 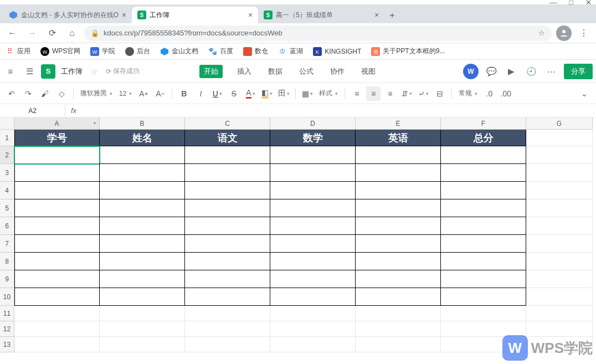 What do you see at coordinates (398, 138) in the screenshot?
I see `header-cell: 英语` at bounding box center [398, 138].